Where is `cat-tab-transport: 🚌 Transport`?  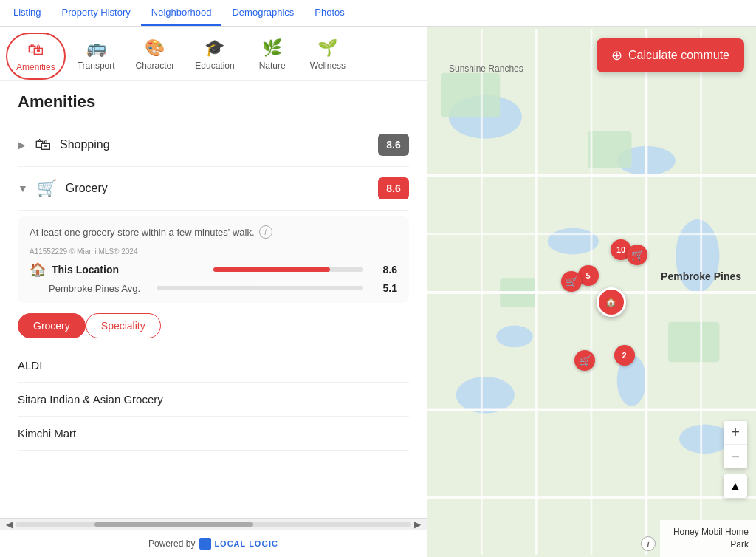 cat-tab-transport: 🚌 Transport is located at coordinates (96, 56).